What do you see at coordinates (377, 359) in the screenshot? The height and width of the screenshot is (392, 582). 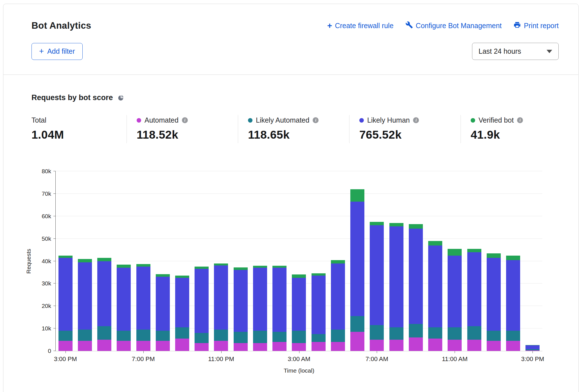 I see `x-tick-label: 7:00 AM` at bounding box center [377, 359].